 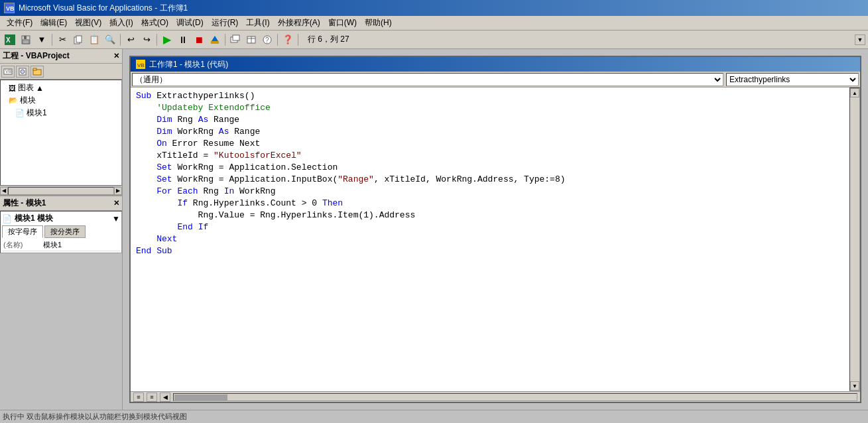 I want to click on menu-tools: 工具(I), so click(x=257, y=23).